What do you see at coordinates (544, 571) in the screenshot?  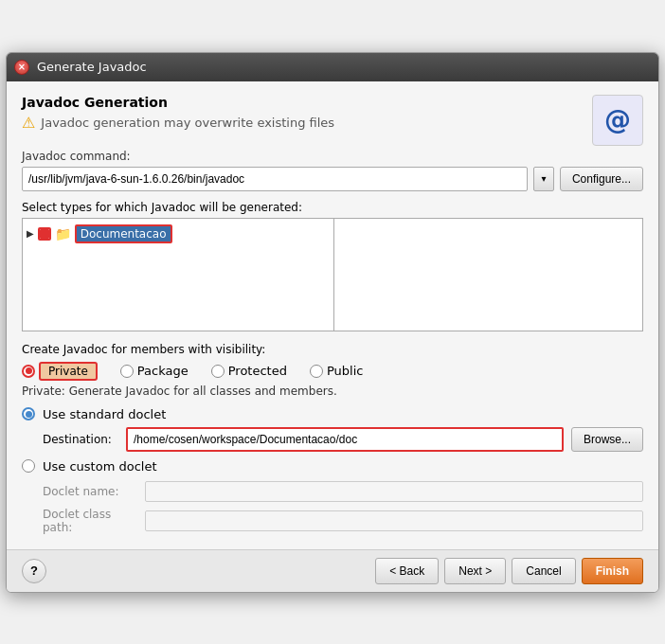 I see `cancel-button: Cancel` at bounding box center [544, 571].